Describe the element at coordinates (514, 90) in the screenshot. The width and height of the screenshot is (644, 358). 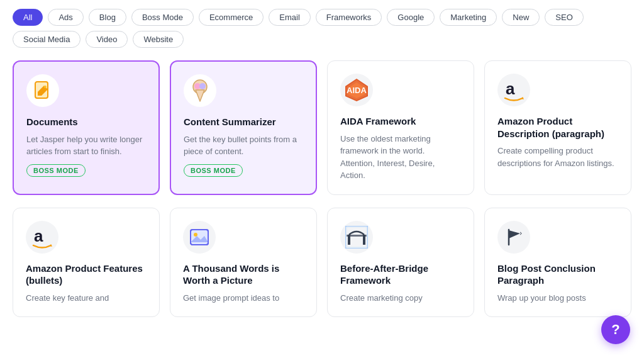
I see `card-icon-amazon-product-desc: a` at that location.